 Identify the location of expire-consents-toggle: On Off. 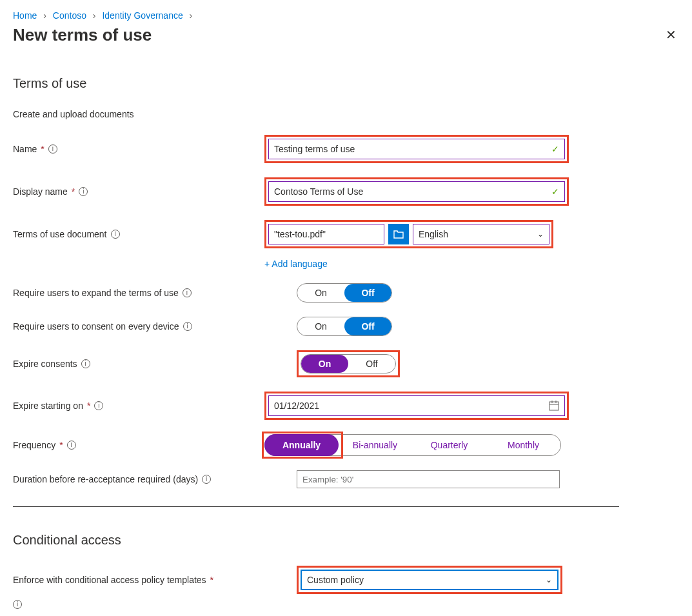
(348, 364).